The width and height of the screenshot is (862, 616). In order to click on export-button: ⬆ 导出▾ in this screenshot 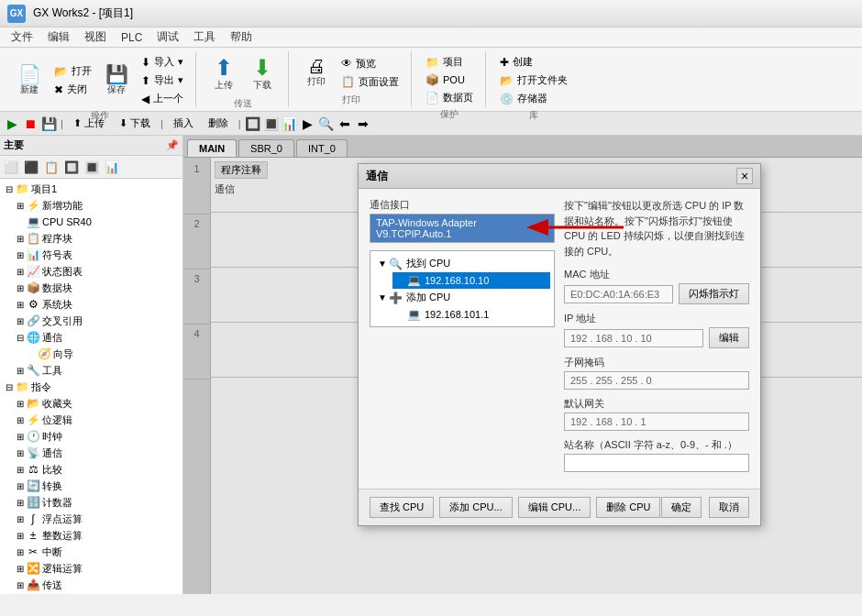, I will do `click(162, 81)`.